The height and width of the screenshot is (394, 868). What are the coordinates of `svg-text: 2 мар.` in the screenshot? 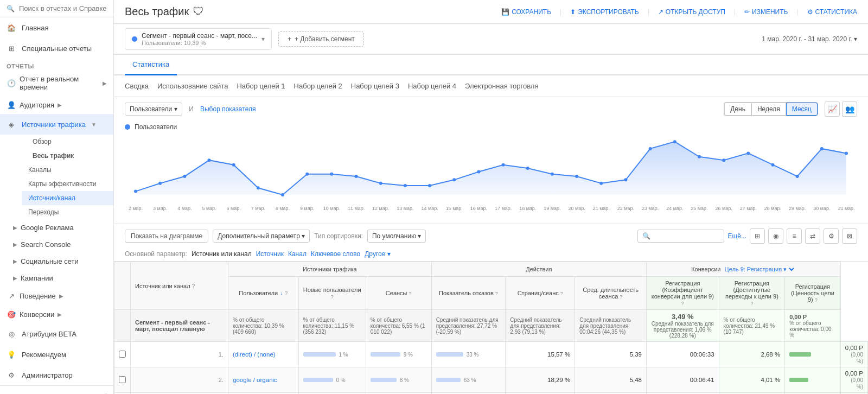 It's located at (136, 208).